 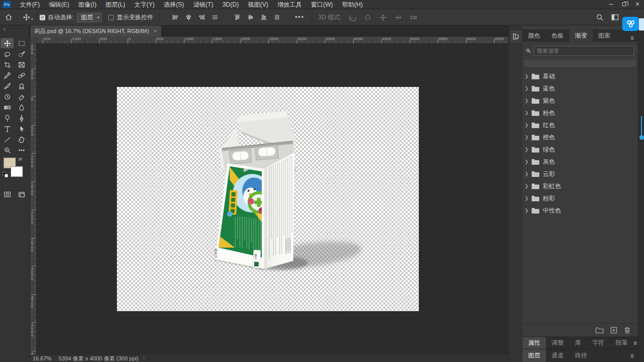 What do you see at coordinates (534, 36) in the screenshot?
I see `panel-tab: 颜色` at bounding box center [534, 36].